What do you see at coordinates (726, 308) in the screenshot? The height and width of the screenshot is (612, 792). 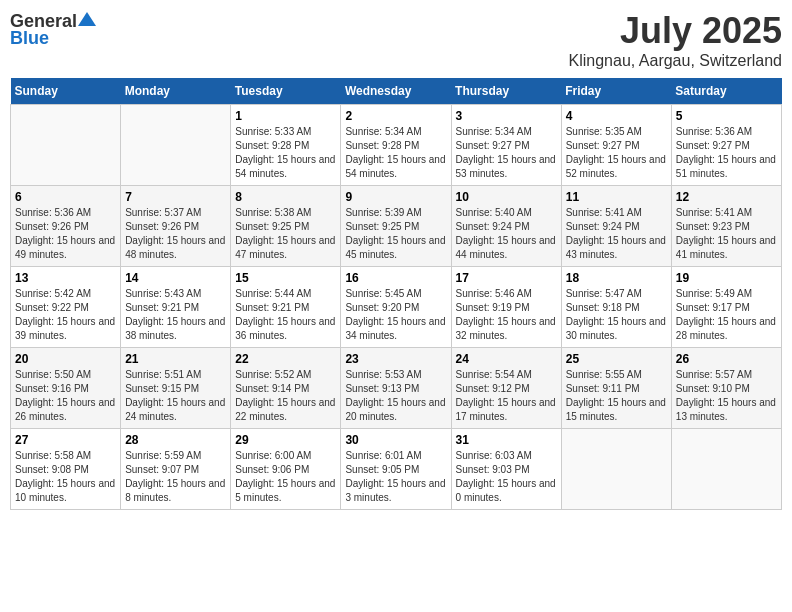 I see `calendar-cell: 19 Sunrise: 5:49 AM Sunset: 9:17 PM Dayl…` at bounding box center [726, 308].